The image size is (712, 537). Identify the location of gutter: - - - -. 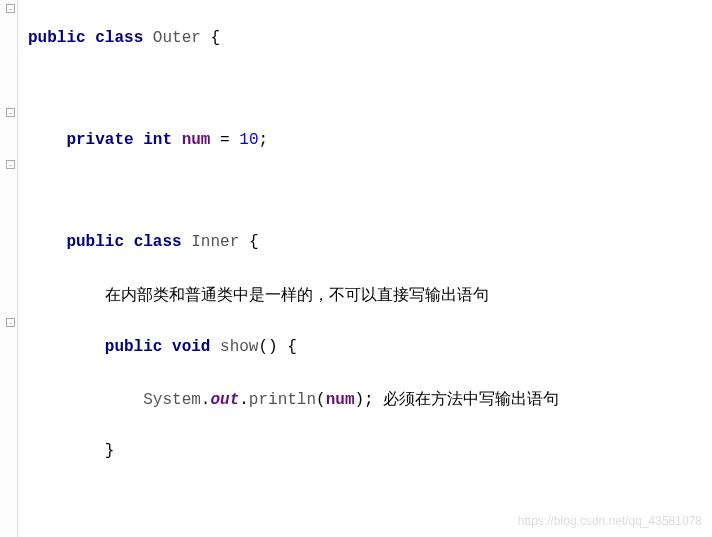
(9, 268).